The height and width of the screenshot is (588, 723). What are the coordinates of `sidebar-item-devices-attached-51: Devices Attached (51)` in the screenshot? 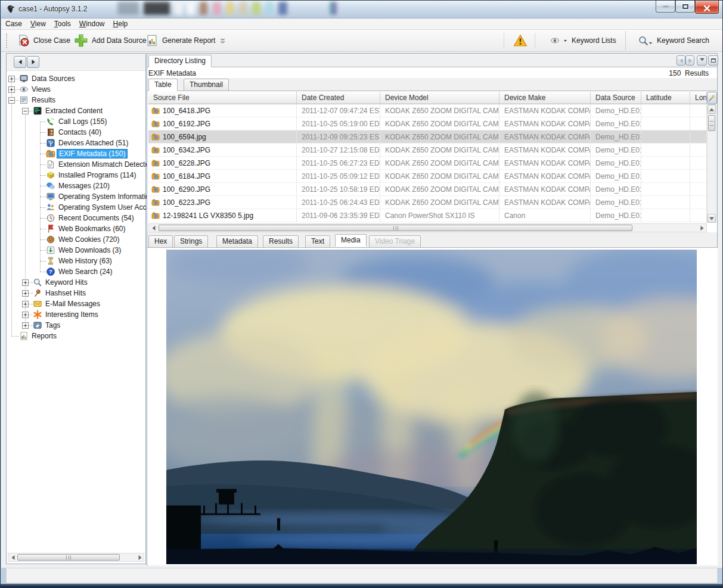 It's located at (76, 143).